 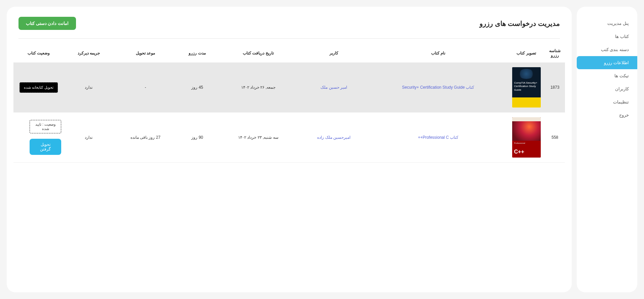 What do you see at coordinates (526, 138) in the screenshot?
I see `cell-image: Professional C++` at bounding box center [526, 138].